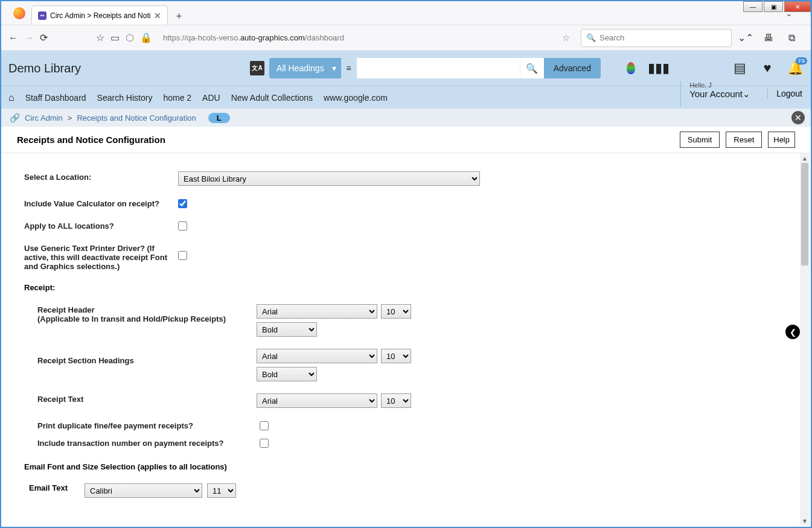 Image resolution: width=812 pixels, height=528 pixels. I want to click on logout-link: Logout, so click(785, 94).